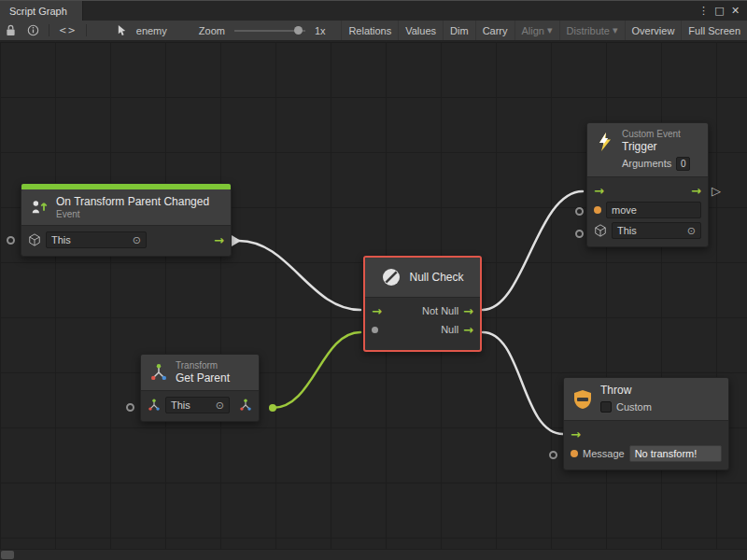 Image resolution: width=747 pixels, height=560 pixels. I want to click on arguments-count-field: 0, so click(684, 164).